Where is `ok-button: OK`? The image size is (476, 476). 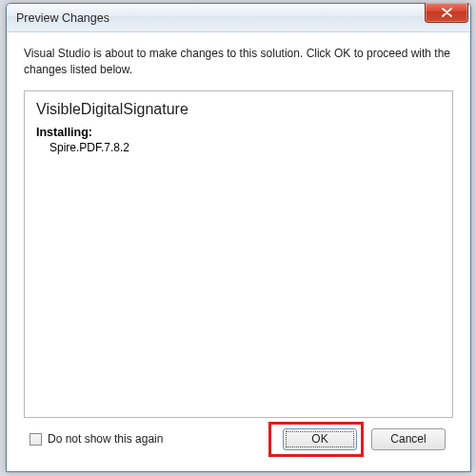
ok-button: OK is located at coordinates (320, 440).